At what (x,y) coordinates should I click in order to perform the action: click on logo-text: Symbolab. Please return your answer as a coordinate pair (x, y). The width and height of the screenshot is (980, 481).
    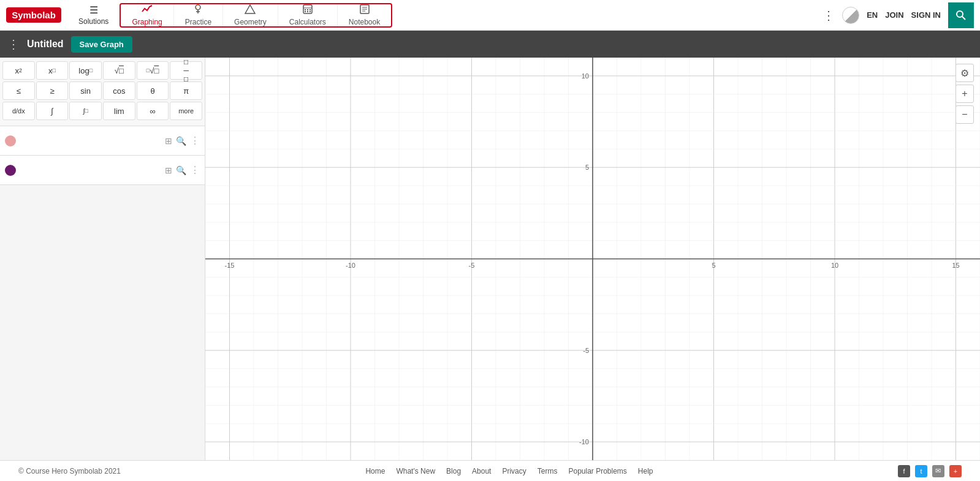
    Looking at the image, I should click on (34, 15).